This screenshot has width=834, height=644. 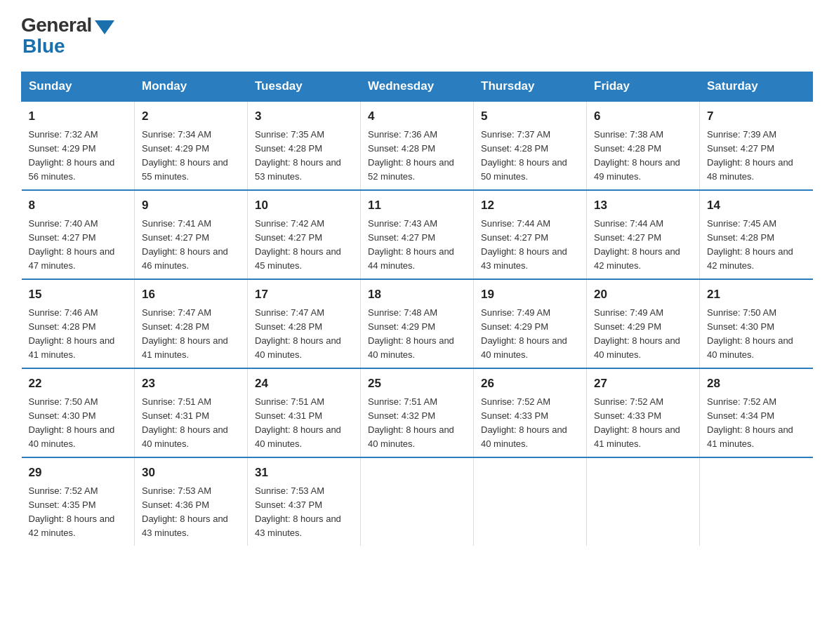 What do you see at coordinates (304, 384) in the screenshot?
I see `day-number: 24` at bounding box center [304, 384].